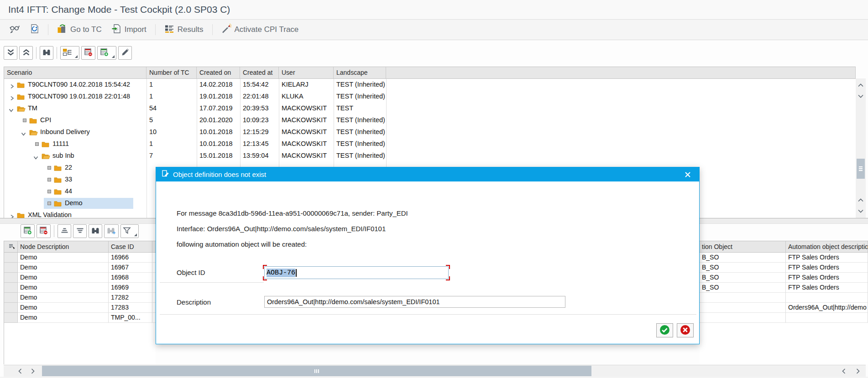 Image resolution: width=868 pixels, height=378 pixels. I want to click on edit-button, so click(125, 53).